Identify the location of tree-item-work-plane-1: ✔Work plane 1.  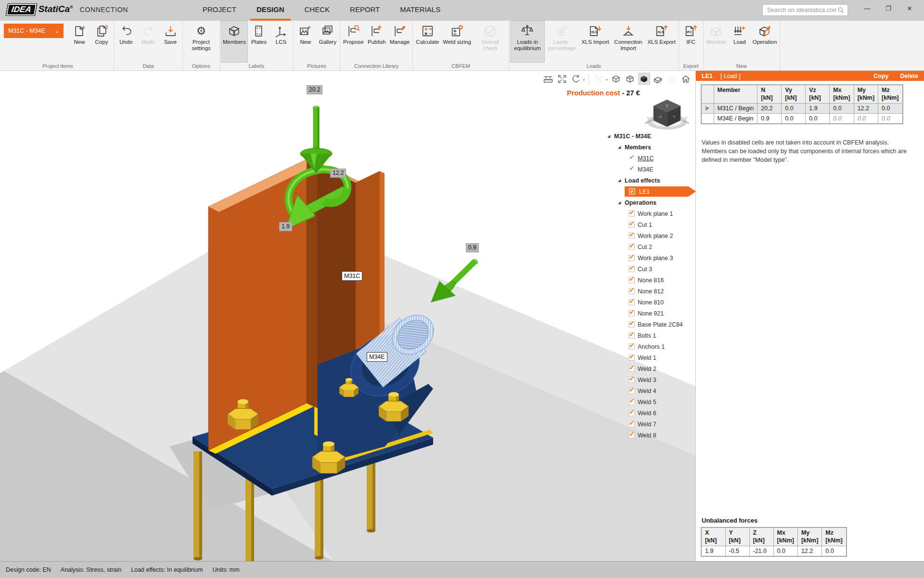
(651, 214).